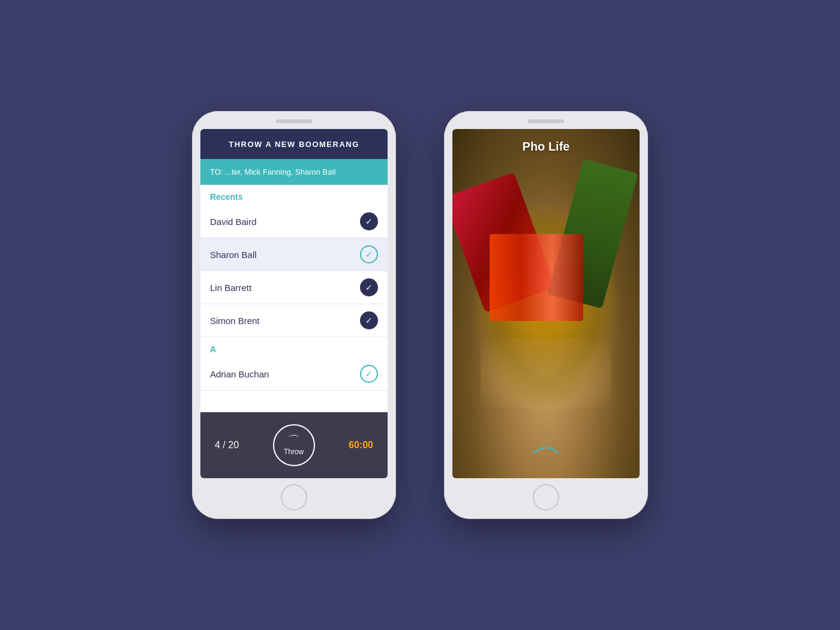  Describe the element at coordinates (369, 320) in the screenshot. I see `check-simon: ✓` at that location.